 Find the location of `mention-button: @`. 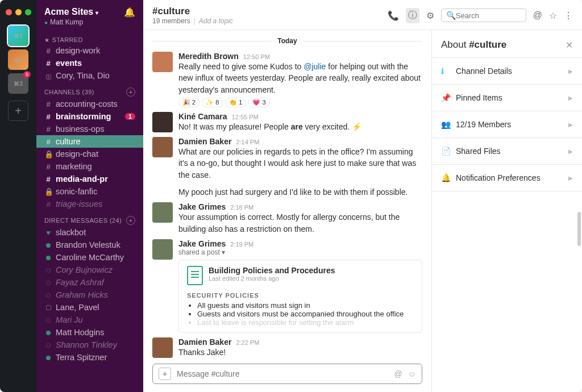

mention-button: @ is located at coordinates (398, 374).